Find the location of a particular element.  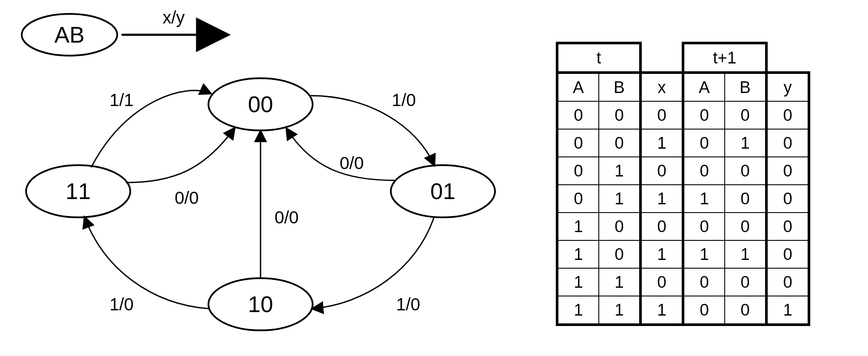

edge-01-to-00-label: 0/0 is located at coordinates (352, 163).